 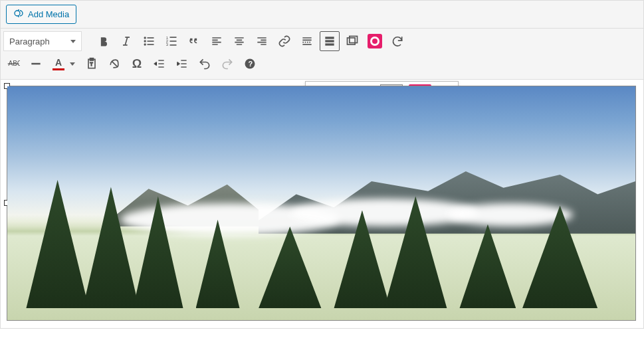 What do you see at coordinates (330, 41) in the screenshot?
I see `toolbar-toggle-icon` at bounding box center [330, 41].